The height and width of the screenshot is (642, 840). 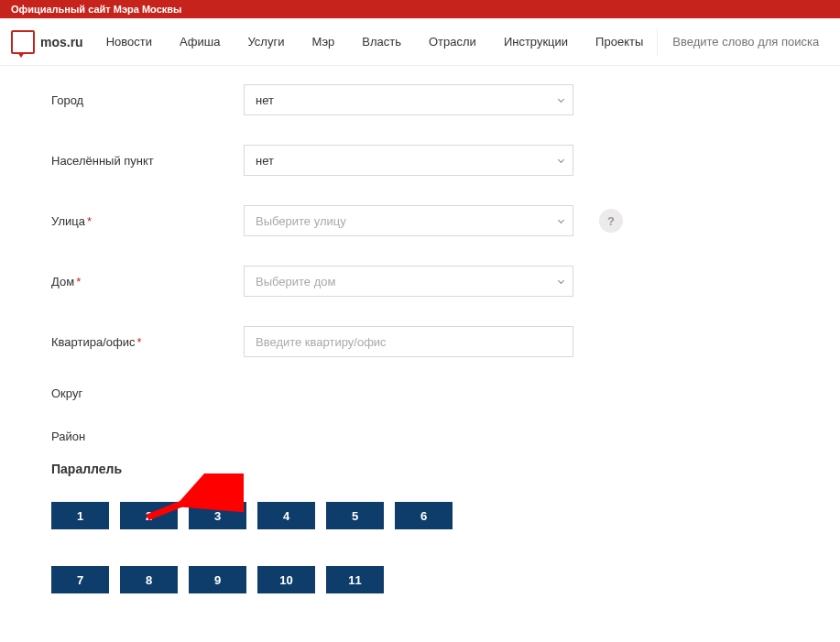 What do you see at coordinates (420, 436) in the screenshot?
I see `row-region: Район` at bounding box center [420, 436].